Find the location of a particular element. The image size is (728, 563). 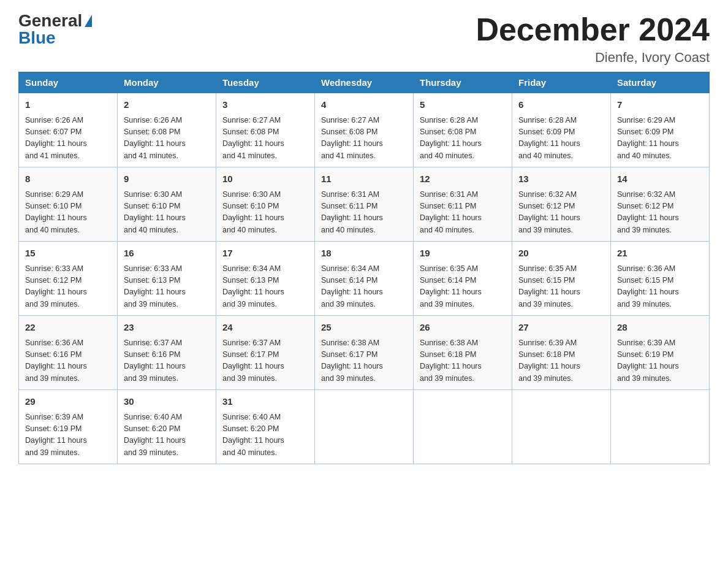

week-row-4: 22Sunrise: 6:36 AMSunset: 6:16 PMDayligh… is located at coordinates (364, 353).